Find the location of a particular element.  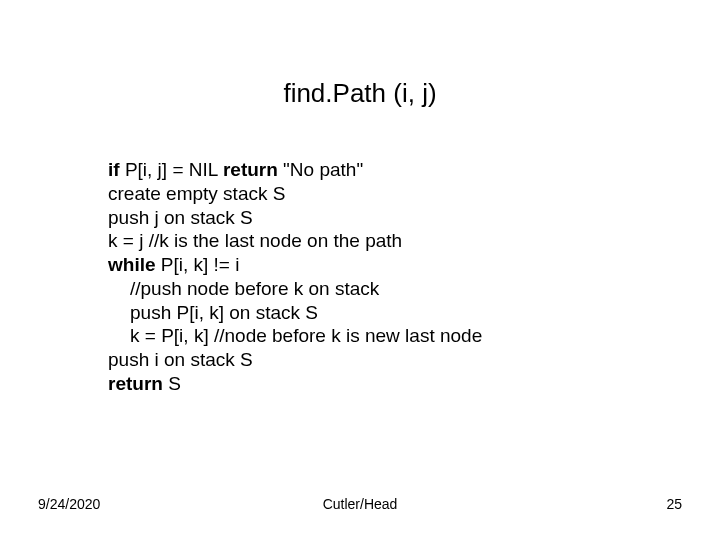

code-line: while P[i, k] != i is located at coordinates (378, 265).